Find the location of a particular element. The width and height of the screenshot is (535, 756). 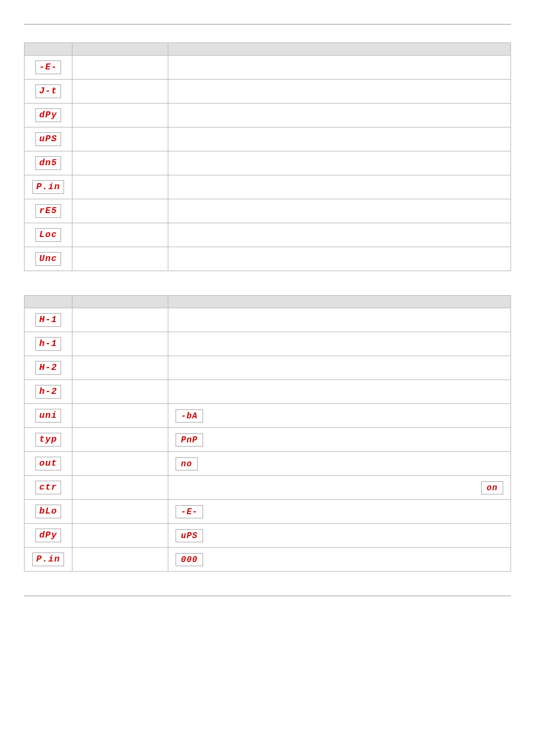

table-2-code-cell: P.in is located at coordinates (49, 560).